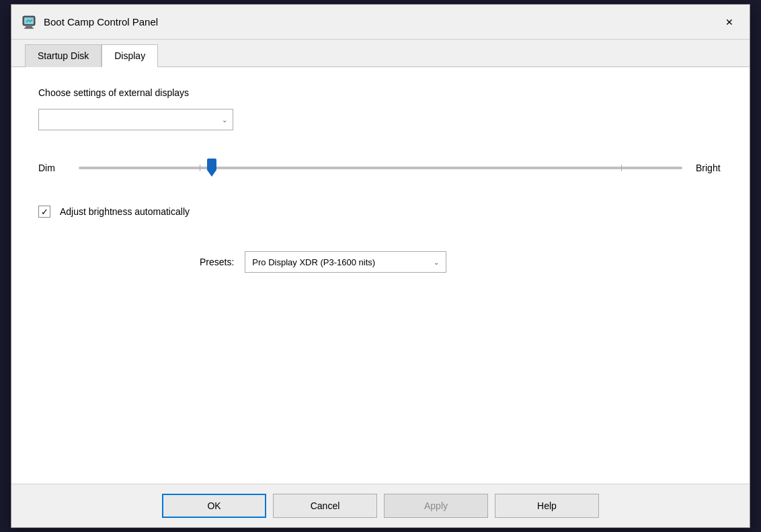 The image size is (761, 532). What do you see at coordinates (44, 212) in the screenshot?
I see `auto-brightness-checkbox: ✓` at bounding box center [44, 212].